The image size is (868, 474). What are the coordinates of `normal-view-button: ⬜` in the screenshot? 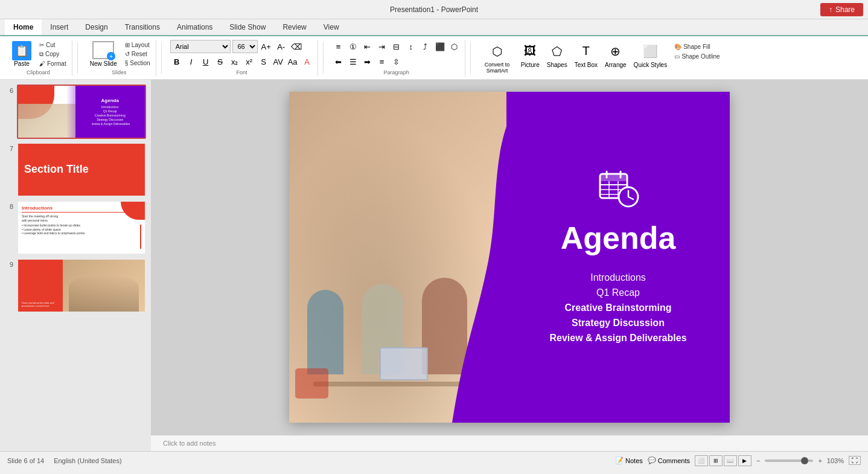 It's located at (701, 461).